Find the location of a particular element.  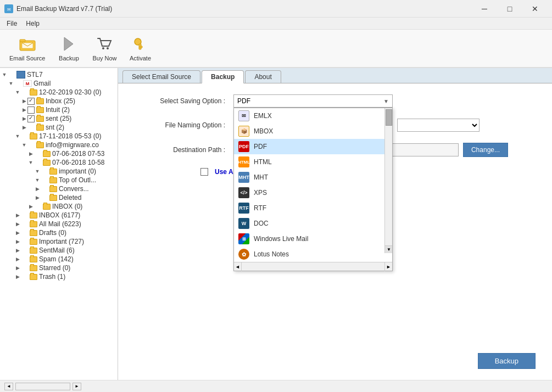

expand-icon-inbox: ▶ is located at coordinates (24, 101).